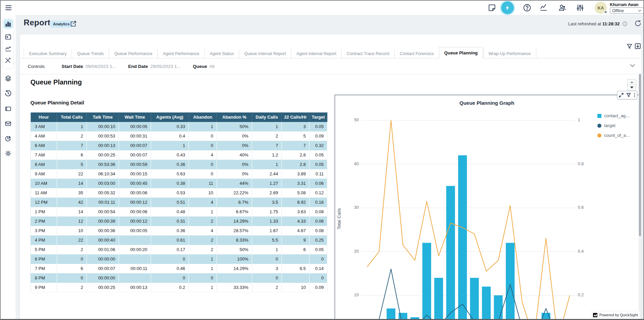 This screenshot has width=644, height=320. Describe the element at coordinates (474, 299) in the screenshot. I see `bar-1-pm` at that location.